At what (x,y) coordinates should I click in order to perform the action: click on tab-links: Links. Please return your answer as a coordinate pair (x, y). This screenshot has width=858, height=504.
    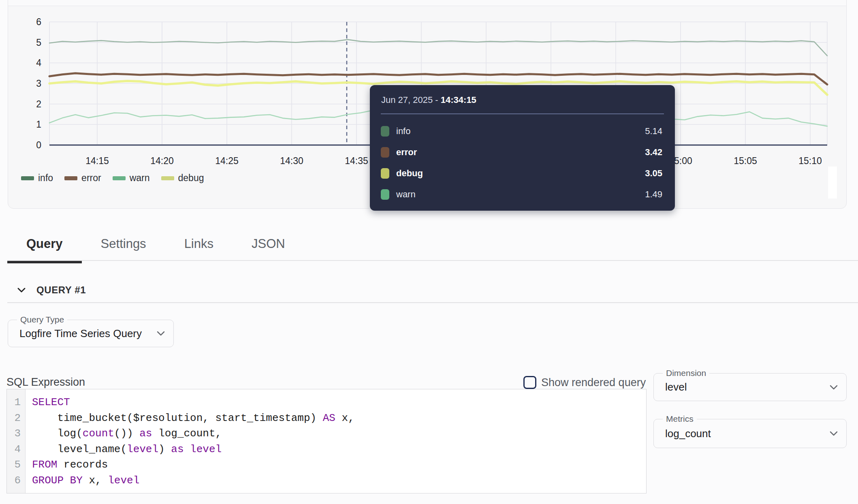
    Looking at the image, I should click on (199, 244).